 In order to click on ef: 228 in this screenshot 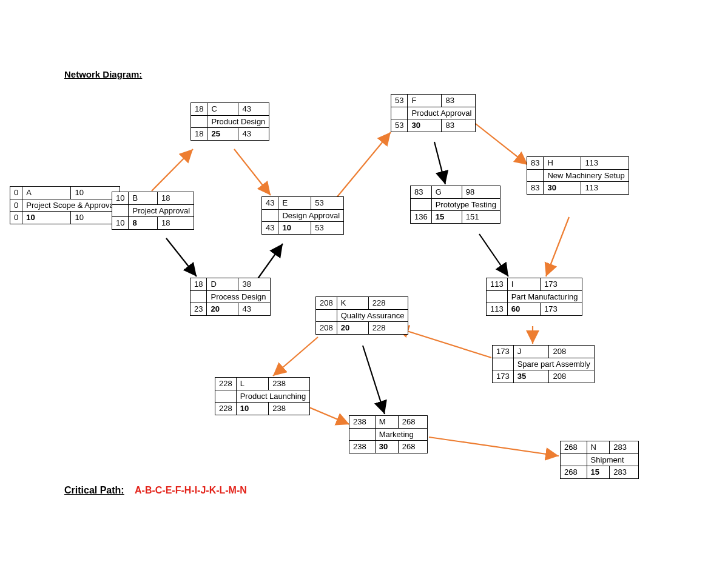, I will do `click(388, 303)`.